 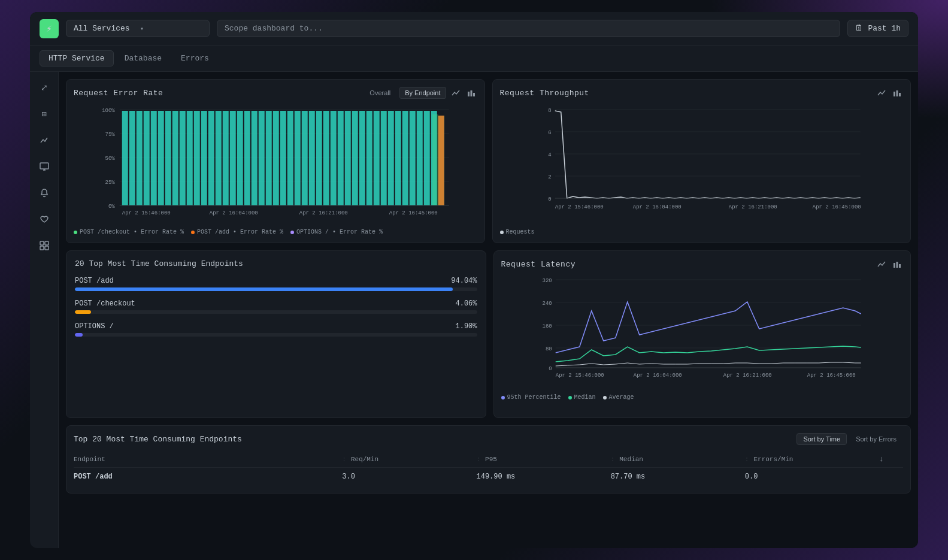 I want to click on col-errors-min: : Errors/Min, so click(x=812, y=459).